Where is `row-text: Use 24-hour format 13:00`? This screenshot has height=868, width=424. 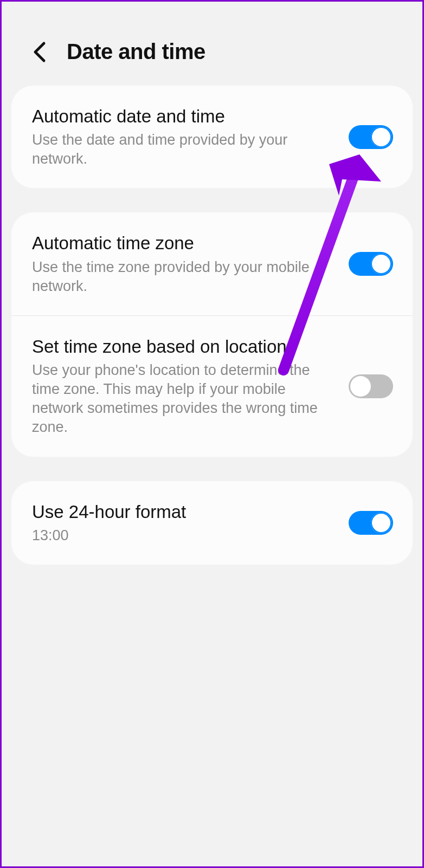 row-text: Use 24-hour format 13:00 is located at coordinates (185, 523).